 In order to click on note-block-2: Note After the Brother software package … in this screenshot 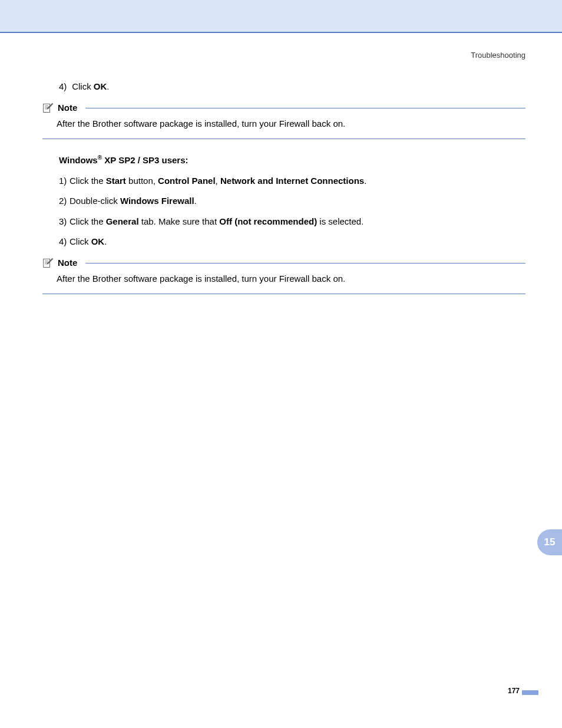, I will do `click(284, 276)`.